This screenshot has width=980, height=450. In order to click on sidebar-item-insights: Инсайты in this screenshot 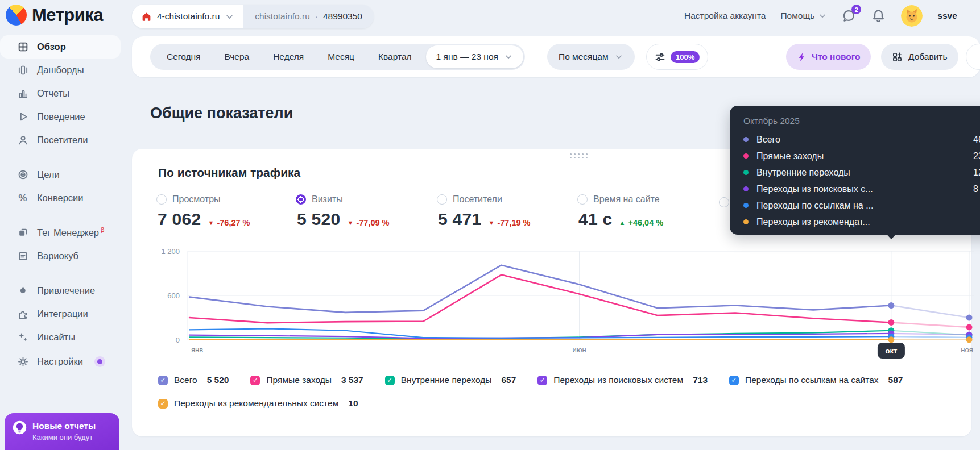, I will do `click(60, 338)`.